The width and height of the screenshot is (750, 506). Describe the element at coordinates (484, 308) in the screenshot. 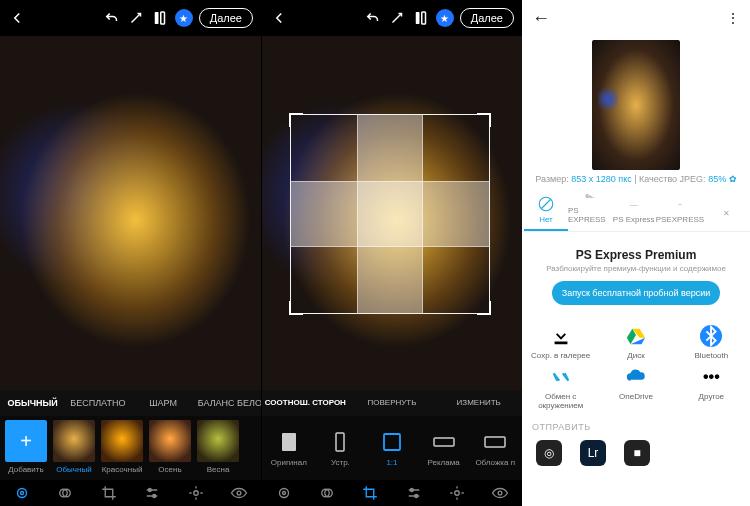

I see `crop-handle-br` at that location.